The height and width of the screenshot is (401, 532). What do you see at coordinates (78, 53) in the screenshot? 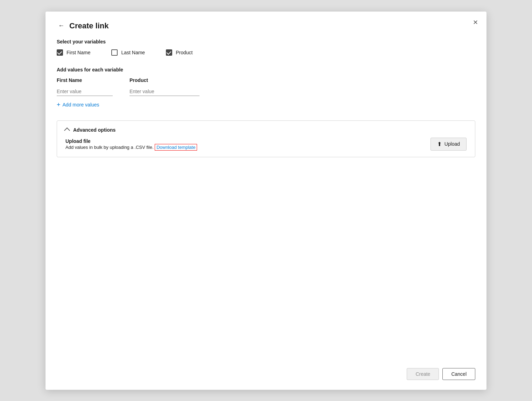
I see `variable-first-name-label: First Name` at bounding box center [78, 53].